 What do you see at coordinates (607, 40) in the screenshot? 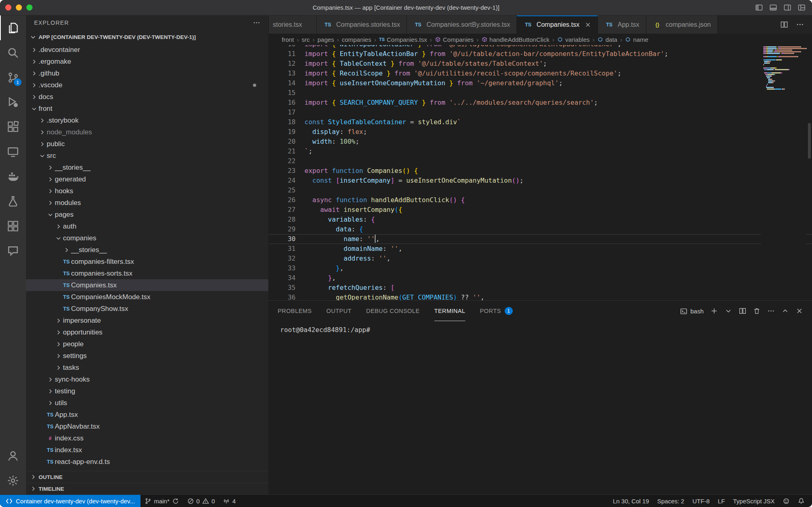
I see `breadcrumb-item-data: data` at bounding box center [607, 40].